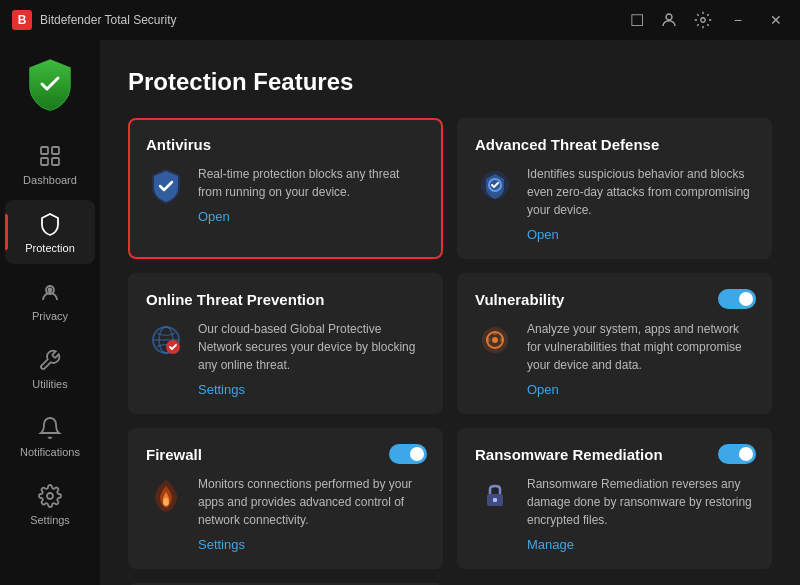 The image size is (800, 585). What do you see at coordinates (495, 185) in the screenshot?
I see `atd-icon` at bounding box center [495, 185].